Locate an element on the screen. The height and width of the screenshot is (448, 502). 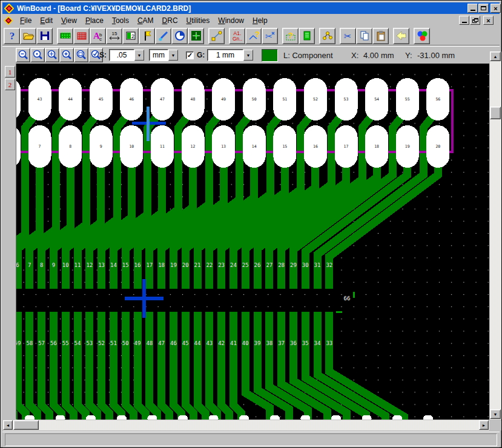
menu-place: Place is located at coordinates (94, 21).